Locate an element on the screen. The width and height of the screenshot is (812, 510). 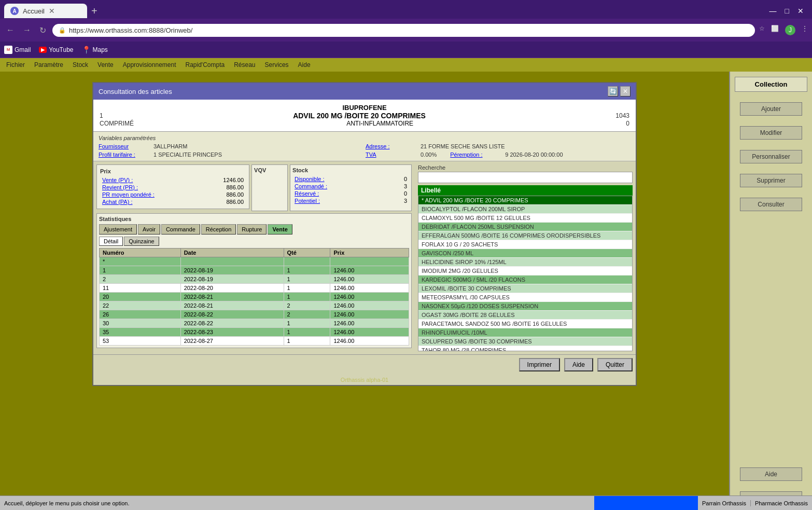
prix-vqv-stock-row: Prix Vente (PV) : 1246.00 Revient (PR) :… is located at coordinates (254, 188).